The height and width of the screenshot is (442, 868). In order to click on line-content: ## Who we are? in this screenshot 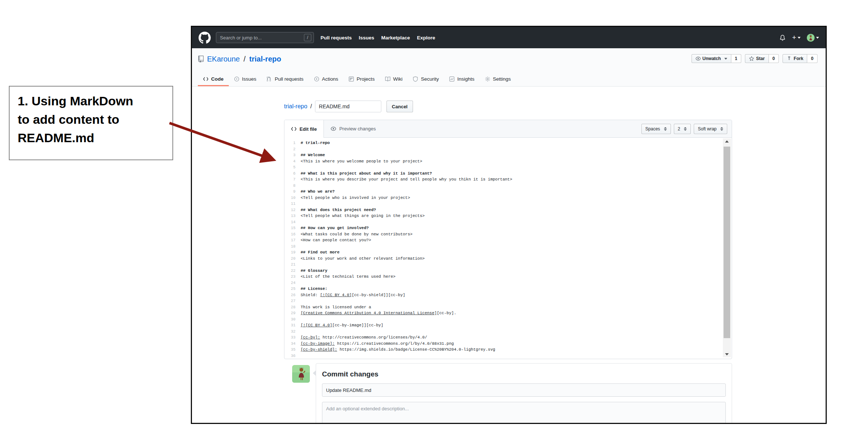, I will do `click(318, 192)`.